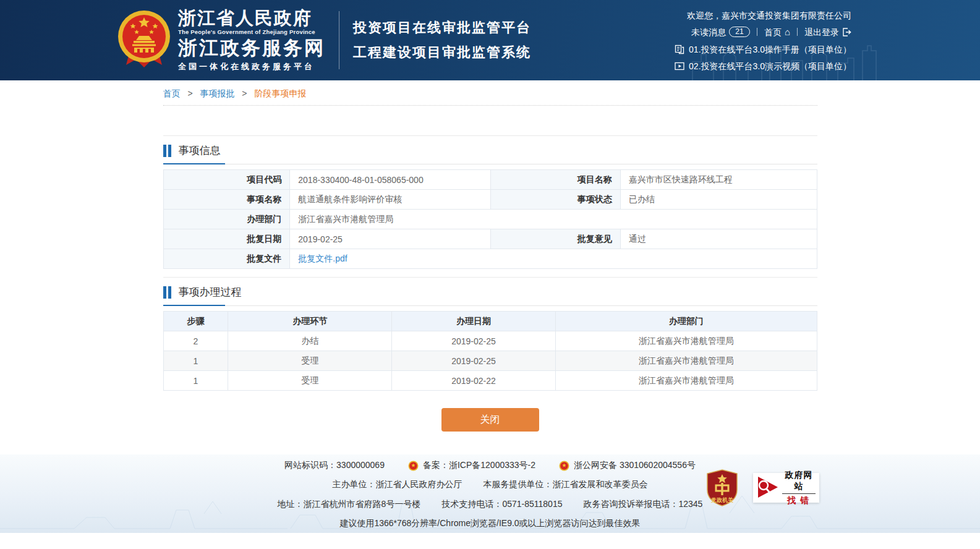 Image resolution: width=980 pixels, height=549 pixels. I want to click on header-user-area: 欢迎您，嘉兴市交通投资集团有限责任公司 未读消息 21 首页 ⌂ 退出登录, so click(763, 41).